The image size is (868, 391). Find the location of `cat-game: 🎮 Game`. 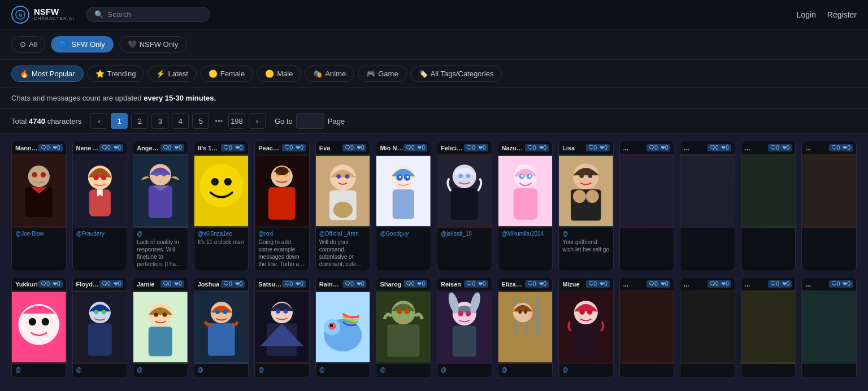

cat-game: 🎮 Game is located at coordinates (382, 73).